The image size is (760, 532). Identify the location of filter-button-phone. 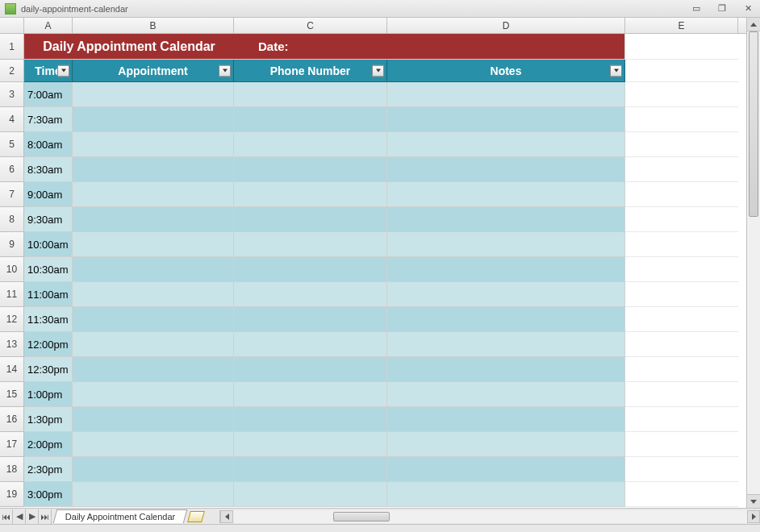
(378, 71).